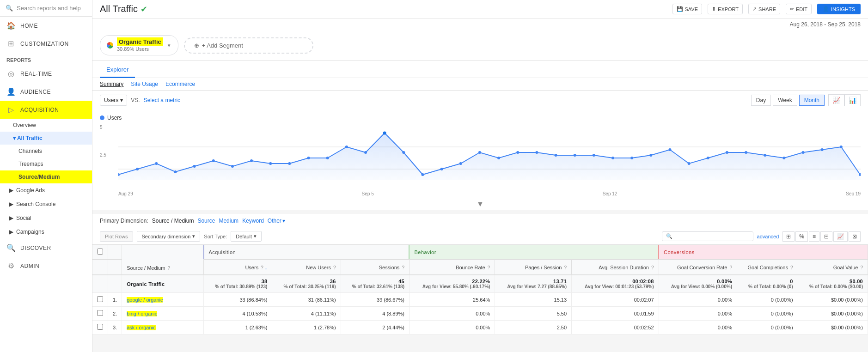 This screenshot has width=868, height=352. I want to click on row2-sessions: 4 (8.89%), so click(375, 314).